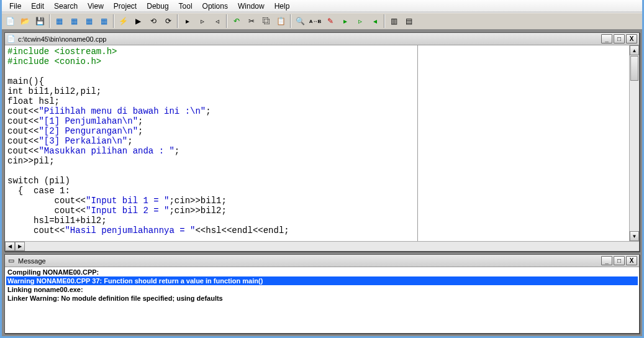 The width and height of the screenshot is (644, 338). Describe the element at coordinates (635, 68) in the screenshot. I see `scroll-thumb` at that location.